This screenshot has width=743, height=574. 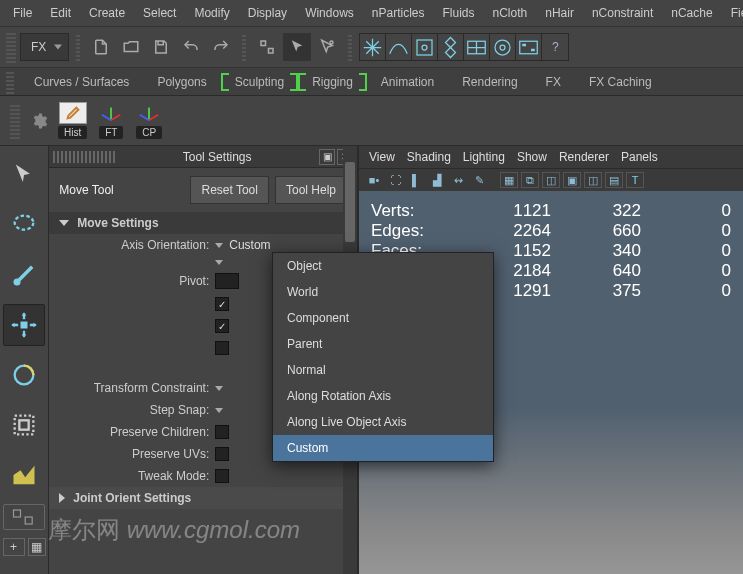 I want to click on render-button, so click(x=529, y=47).